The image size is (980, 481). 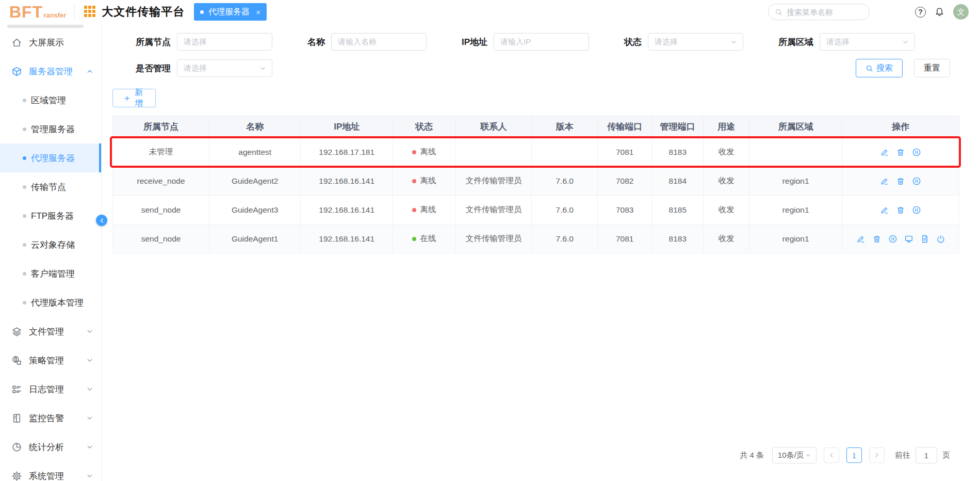 What do you see at coordinates (74, 12) in the screenshot?
I see `header-divider` at bounding box center [74, 12].